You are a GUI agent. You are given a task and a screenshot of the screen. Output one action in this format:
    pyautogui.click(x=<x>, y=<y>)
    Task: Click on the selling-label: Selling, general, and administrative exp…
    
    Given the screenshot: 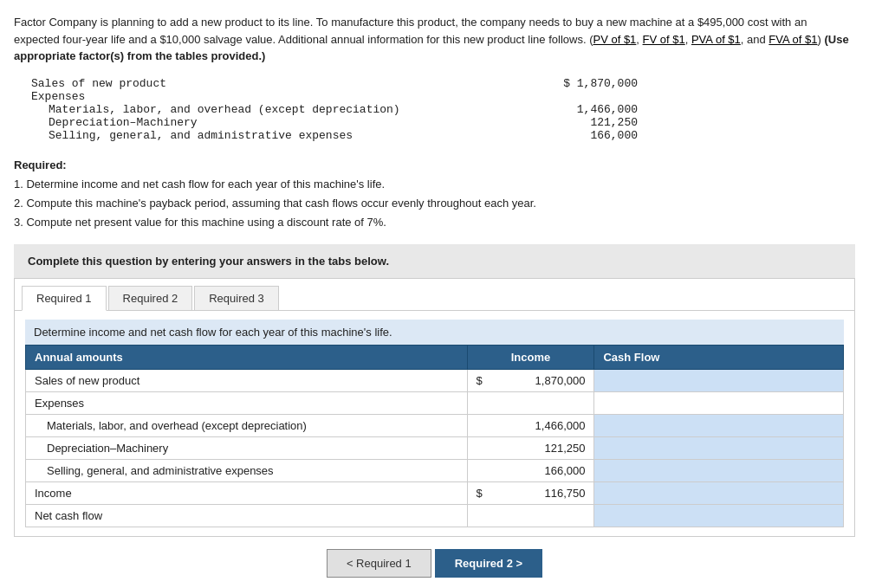 What is the action you would take?
    pyautogui.click(x=201, y=135)
    